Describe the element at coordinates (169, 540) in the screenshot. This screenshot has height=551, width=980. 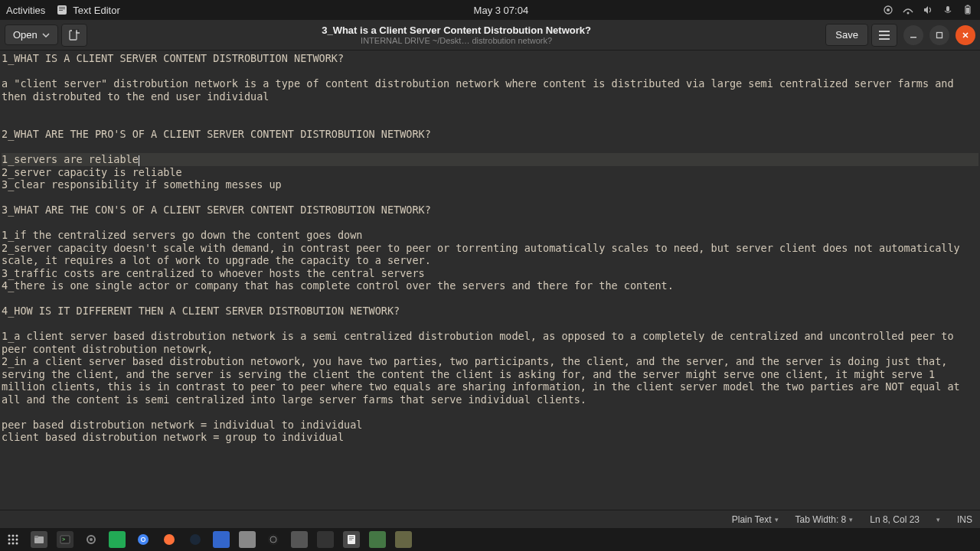
I see `firefox-icon` at that location.